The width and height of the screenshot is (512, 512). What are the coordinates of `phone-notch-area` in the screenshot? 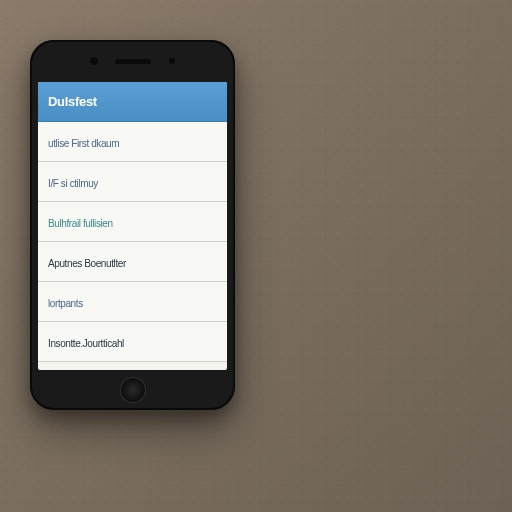 It's located at (132, 61).